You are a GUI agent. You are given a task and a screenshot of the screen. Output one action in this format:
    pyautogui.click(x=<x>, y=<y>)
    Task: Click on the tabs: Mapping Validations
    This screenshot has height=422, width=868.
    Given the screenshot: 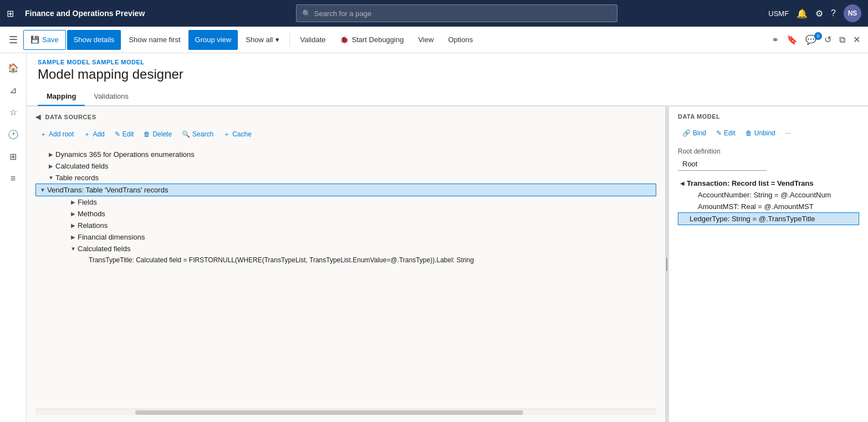 What is the action you would take?
    pyautogui.click(x=447, y=96)
    